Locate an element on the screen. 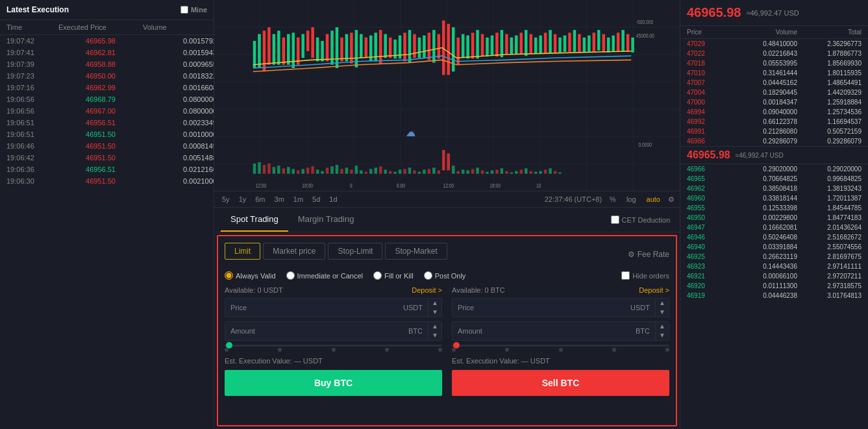  buy-price-label: Price is located at coordinates (242, 308).